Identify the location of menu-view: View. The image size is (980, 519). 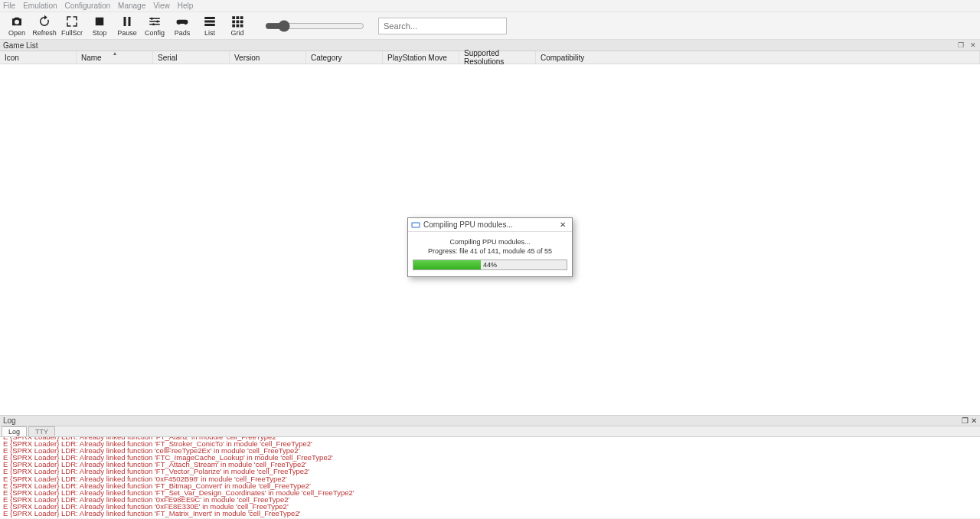
(162, 6).